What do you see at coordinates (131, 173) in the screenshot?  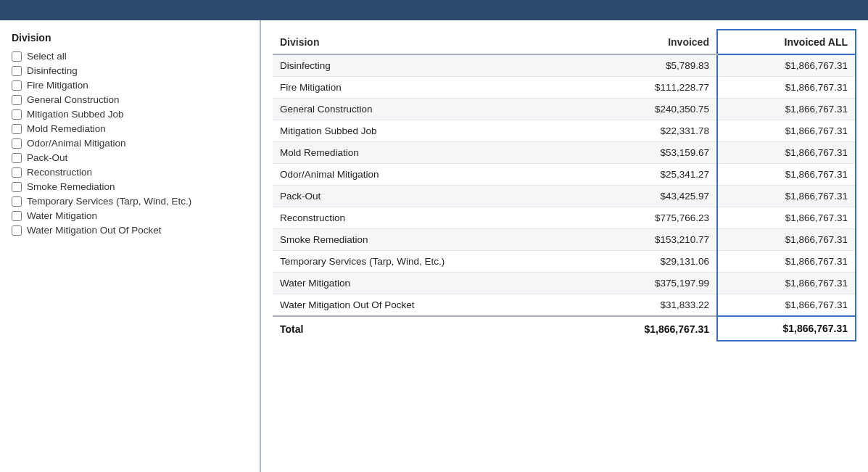 I see `checkbox-item: Reconstruction` at bounding box center [131, 173].